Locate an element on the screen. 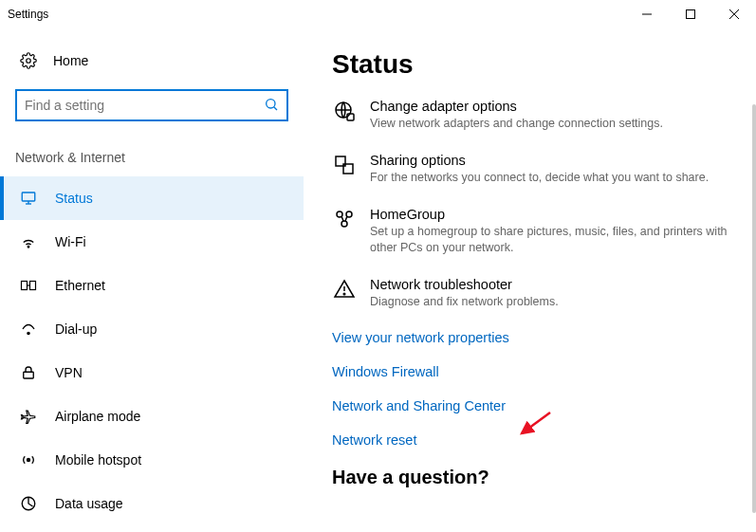 The height and width of the screenshot is (532, 756). option-title: HomeGroup is located at coordinates (548, 214).